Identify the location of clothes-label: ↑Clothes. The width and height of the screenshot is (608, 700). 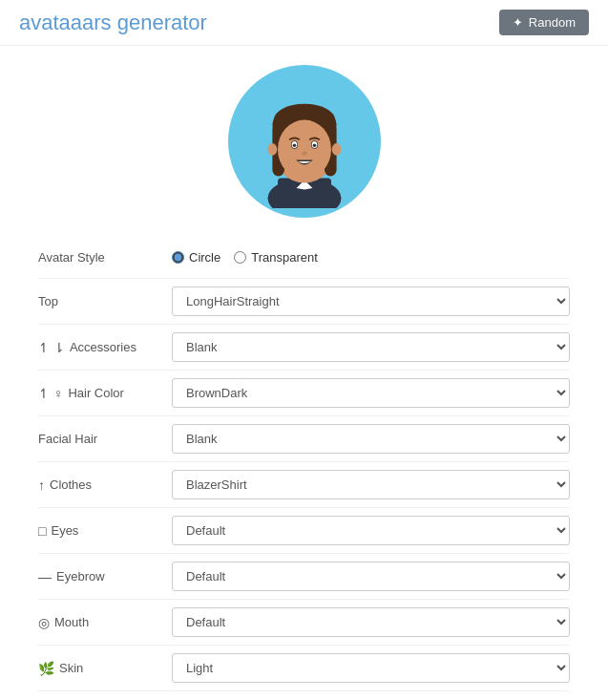
(105, 485).